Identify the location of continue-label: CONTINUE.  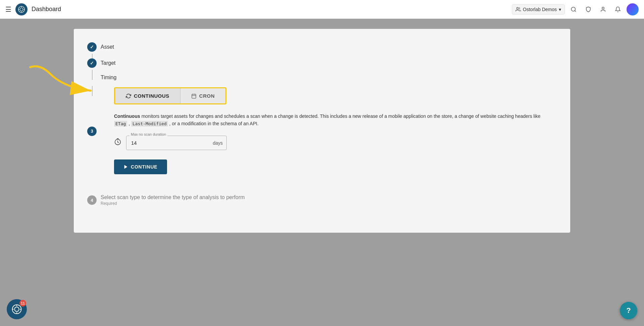
(144, 167).